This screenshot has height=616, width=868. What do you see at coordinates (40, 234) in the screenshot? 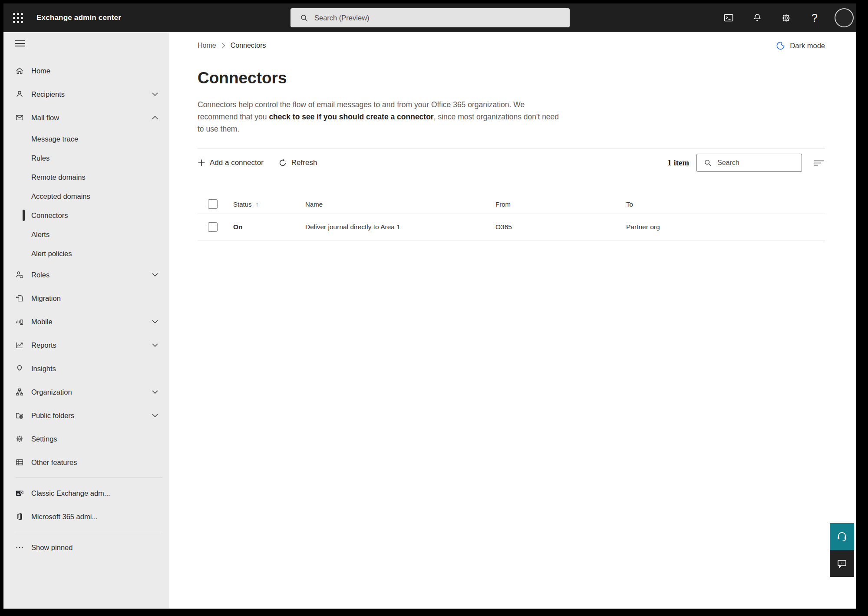
I see `sidebar-item-label: Alerts` at bounding box center [40, 234].